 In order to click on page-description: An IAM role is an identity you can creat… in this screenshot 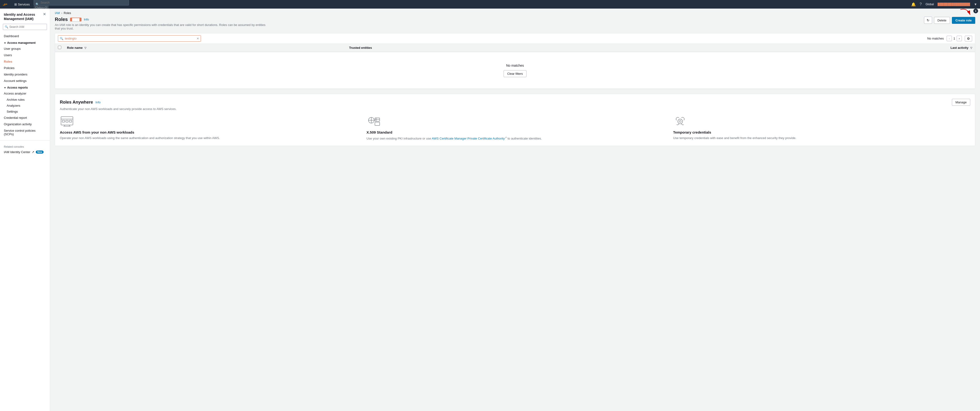, I will do `click(162, 27)`.